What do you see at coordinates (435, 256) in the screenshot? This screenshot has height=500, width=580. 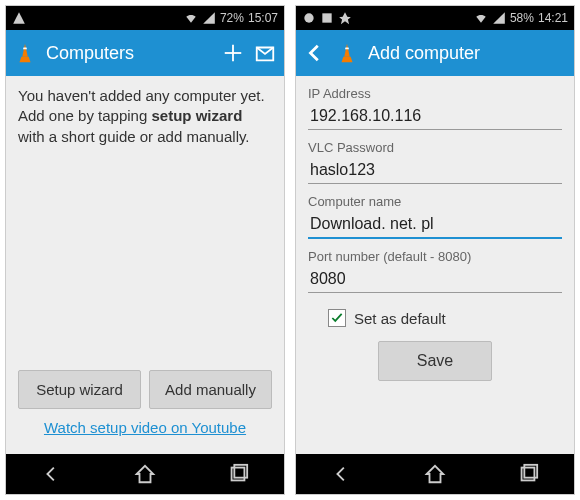 I see `port-label: Port number (default - 8080)` at bounding box center [435, 256].